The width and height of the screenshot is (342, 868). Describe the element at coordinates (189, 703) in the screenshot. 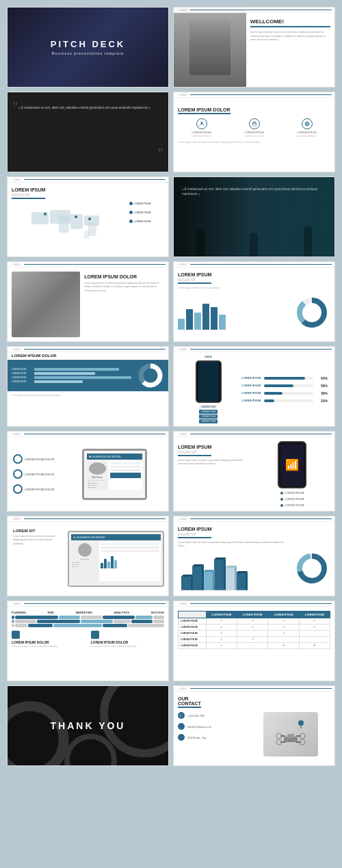

I see `contact-text: CONTACT` at that location.